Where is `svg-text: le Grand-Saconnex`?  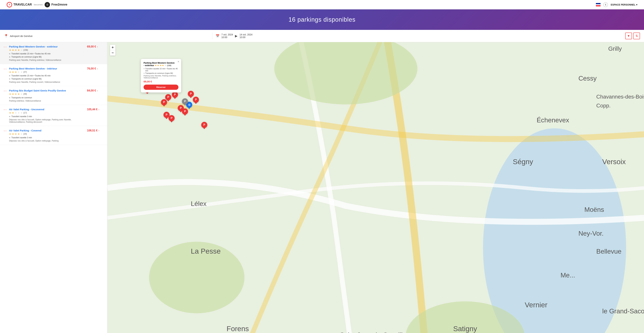
svg-text: le Grand-Saconnex is located at coordinates (623, 311).